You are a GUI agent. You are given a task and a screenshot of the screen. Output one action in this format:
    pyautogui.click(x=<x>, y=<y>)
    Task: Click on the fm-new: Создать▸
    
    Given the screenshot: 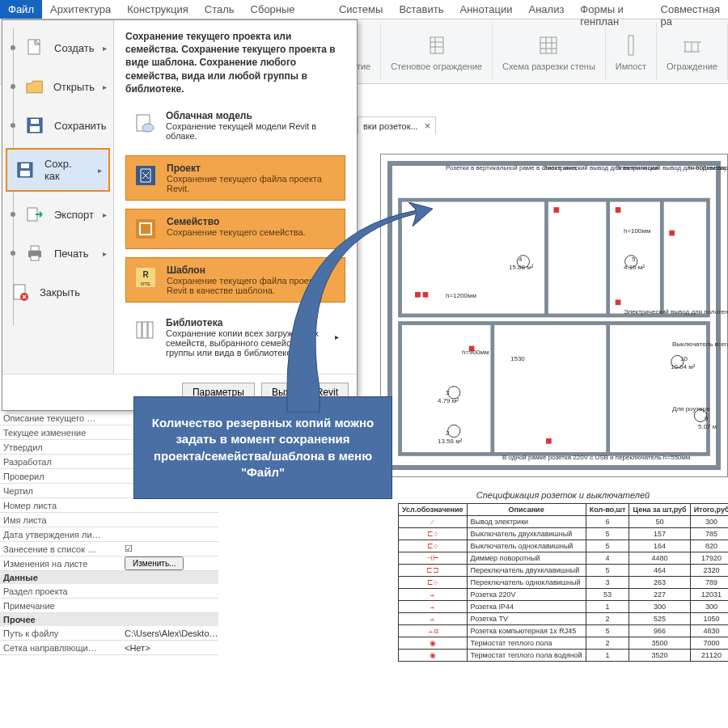 What is the action you would take?
    pyautogui.click(x=58, y=48)
    